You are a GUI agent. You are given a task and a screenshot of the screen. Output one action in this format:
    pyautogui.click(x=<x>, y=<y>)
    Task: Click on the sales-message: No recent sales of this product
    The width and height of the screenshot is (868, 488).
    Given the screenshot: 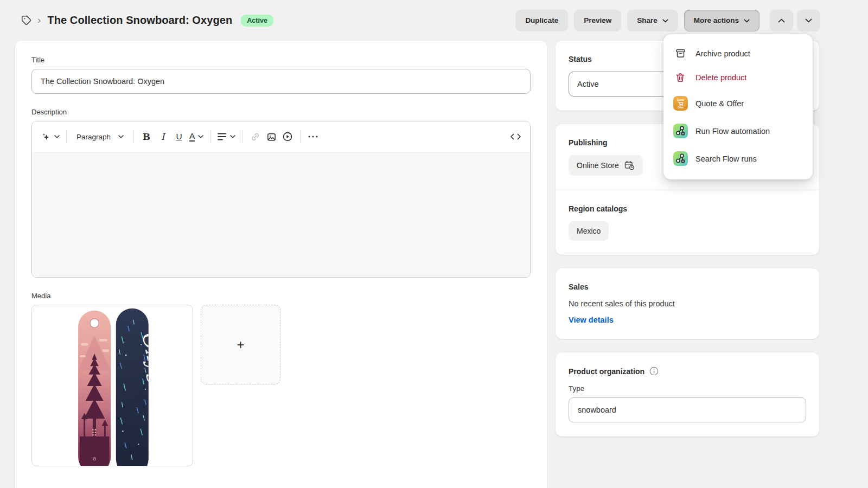 What is the action you would take?
    pyautogui.click(x=687, y=304)
    